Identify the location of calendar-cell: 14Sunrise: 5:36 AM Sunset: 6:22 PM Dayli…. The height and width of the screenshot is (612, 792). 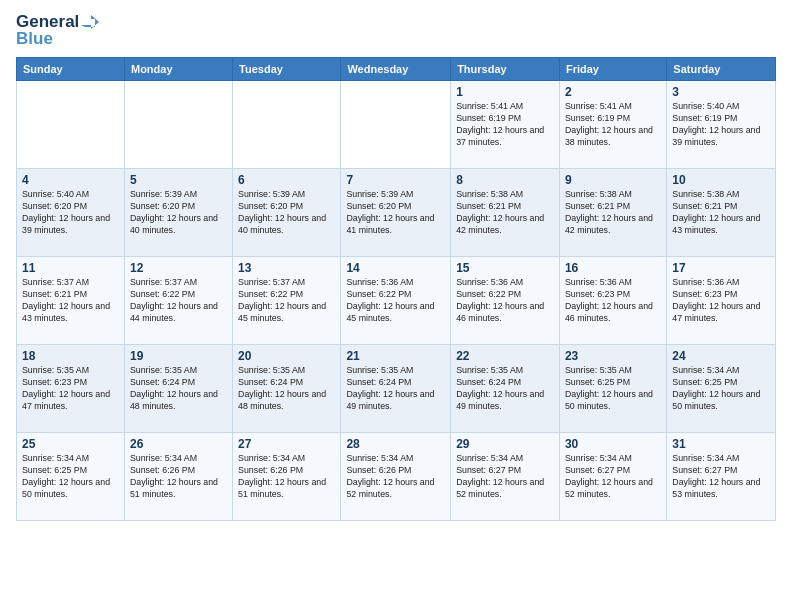
(396, 301).